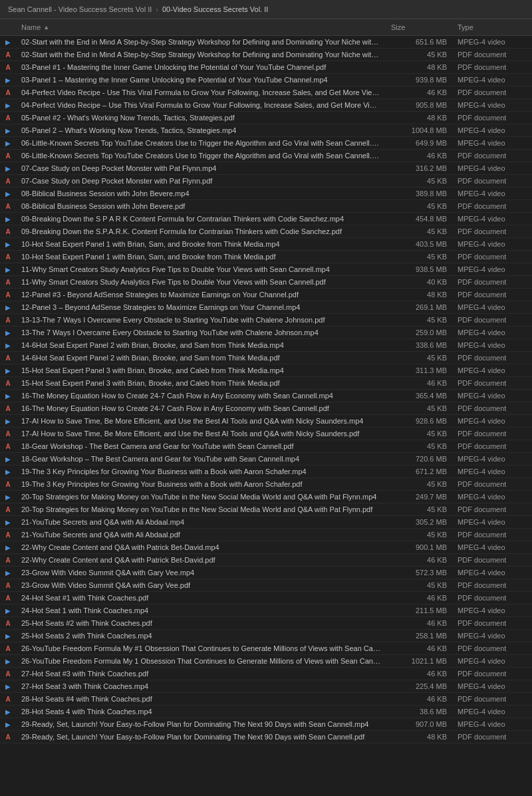 This screenshot has height=796, width=532. Describe the element at coordinates (266, 548) in the screenshot. I see `table-row: ▶22-Why Create Content and Q&A with Patr…` at that location.